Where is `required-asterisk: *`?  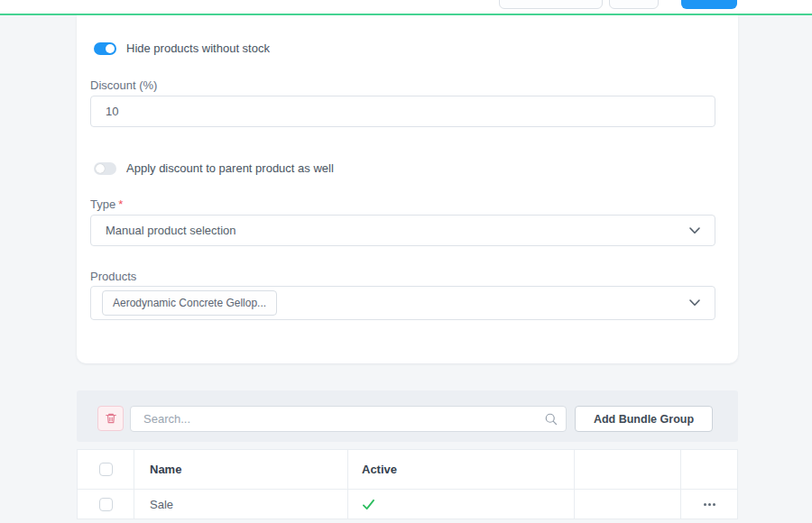 required-asterisk: * is located at coordinates (121, 204).